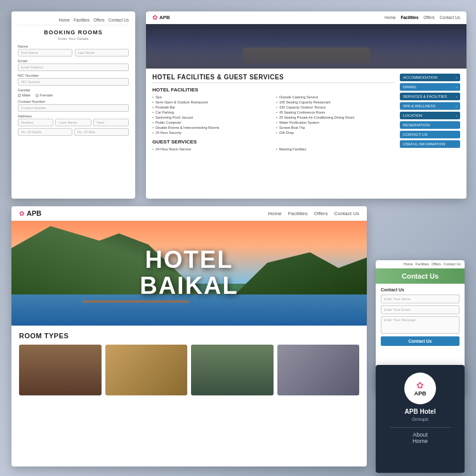 Image resolution: width=476 pixels, height=476 pixels. I want to click on contact-body: Contact Us Enter Your Name Enter Your Em…, so click(420, 317).